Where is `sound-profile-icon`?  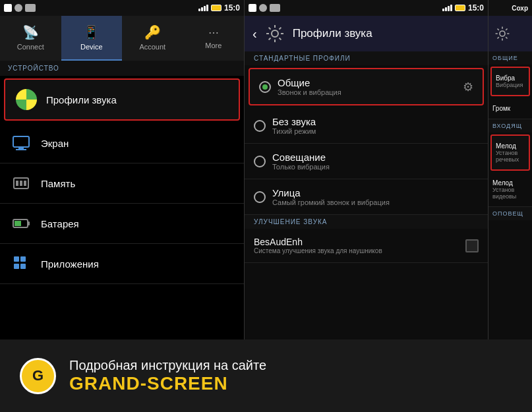
sound-profile-icon is located at coordinates (26, 100).